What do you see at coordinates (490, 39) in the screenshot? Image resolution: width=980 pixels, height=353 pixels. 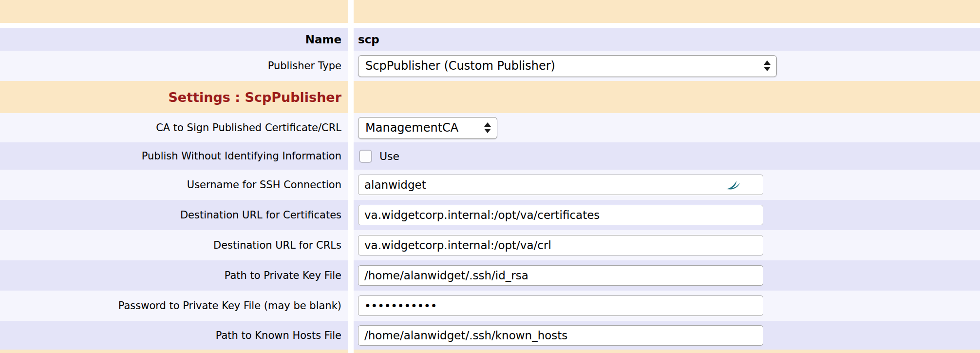 I see `name-row: Name scp` at bounding box center [490, 39].